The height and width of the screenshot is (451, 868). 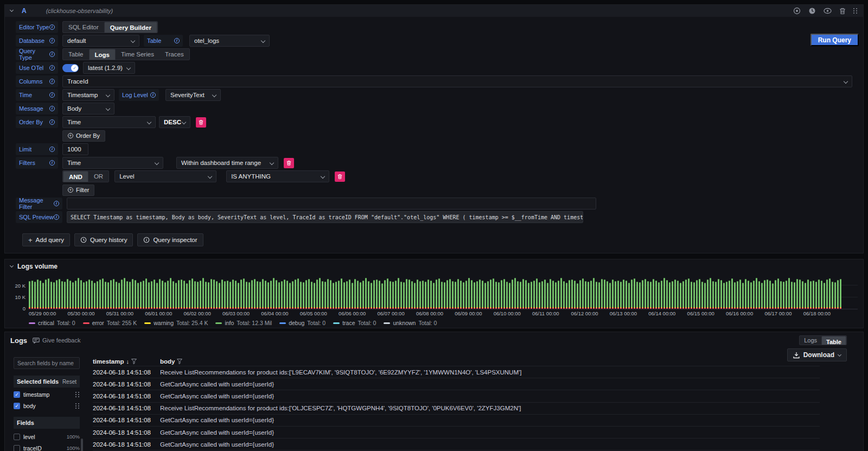 What do you see at coordinates (175, 54) in the screenshot?
I see `query-type-traces: Traces` at bounding box center [175, 54].